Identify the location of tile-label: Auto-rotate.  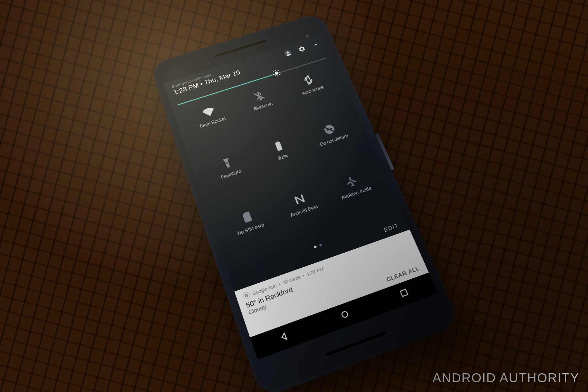
(313, 91).